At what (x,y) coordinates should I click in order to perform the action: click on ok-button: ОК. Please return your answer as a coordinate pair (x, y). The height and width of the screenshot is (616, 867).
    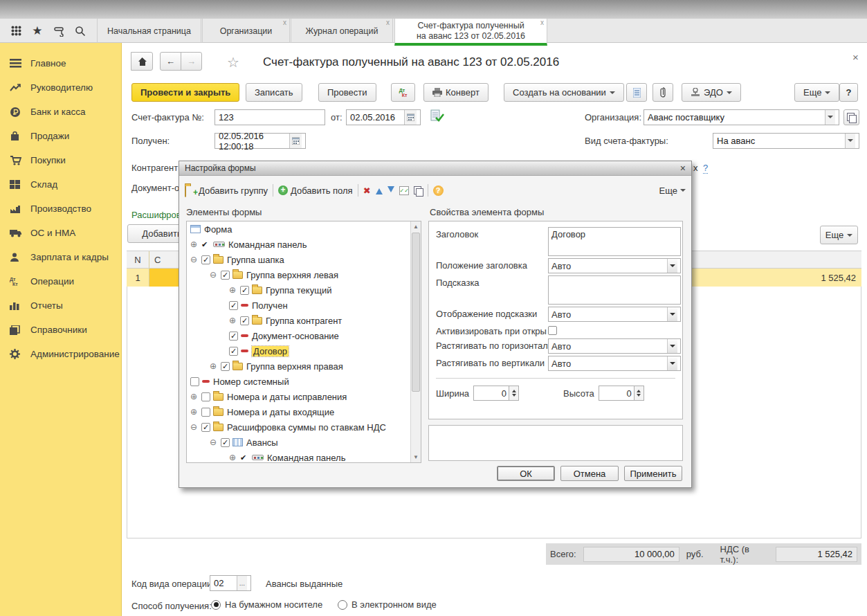
    Looking at the image, I should click on (526, 473).